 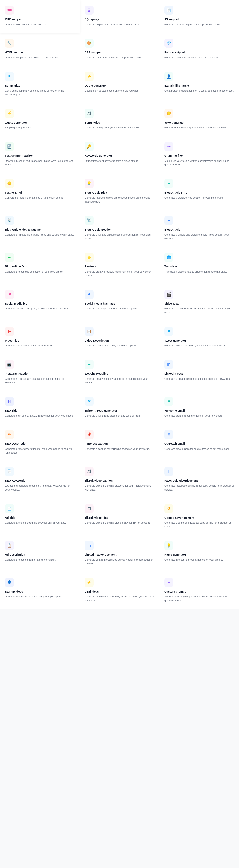 I want to click on card-desc-linkedin-post: Generate a great LinkedIn post based on …, so click(x=197, y=379).